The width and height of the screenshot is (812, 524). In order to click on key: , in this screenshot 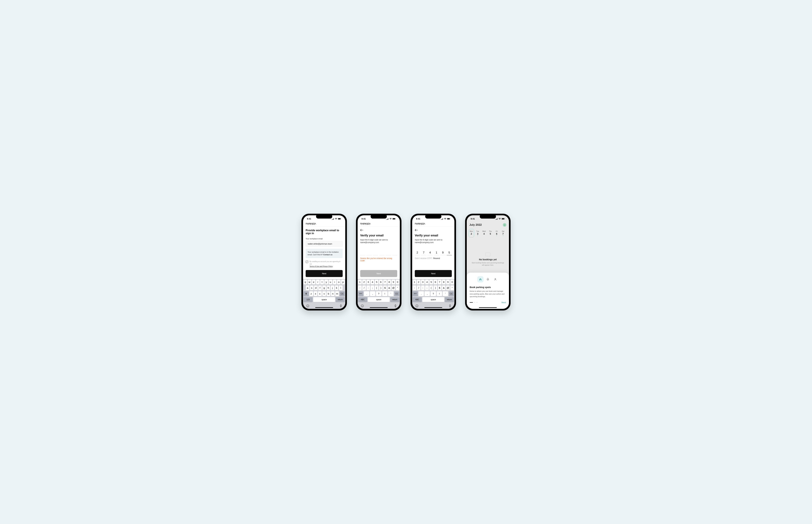, I will do `click(427, 294)`.